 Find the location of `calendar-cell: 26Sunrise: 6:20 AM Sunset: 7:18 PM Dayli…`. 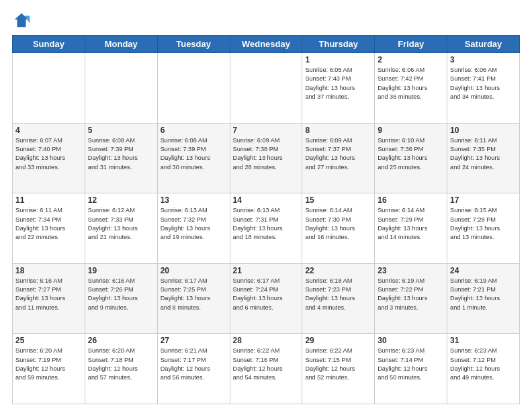

calendar-cell: 26Sunrise: 6:20 AM Sunset: 7:18 PM Dayli… is located at coordinates (121, 369).